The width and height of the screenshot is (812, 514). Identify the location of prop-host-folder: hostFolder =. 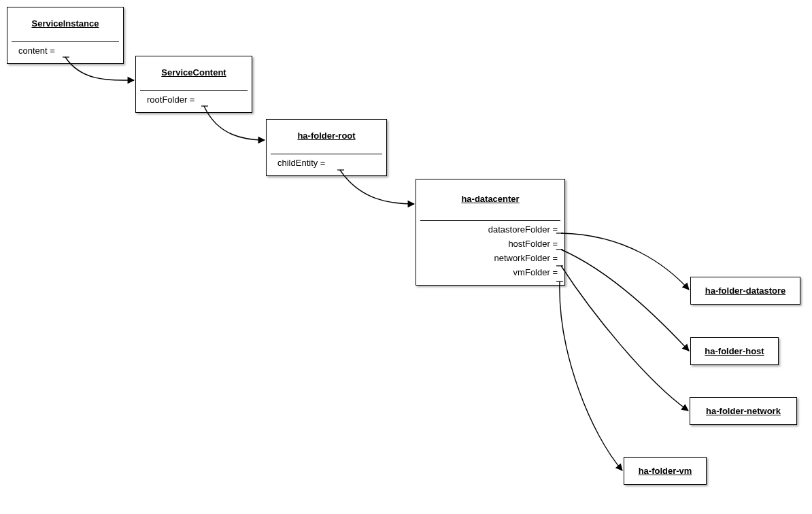
(490, 243).